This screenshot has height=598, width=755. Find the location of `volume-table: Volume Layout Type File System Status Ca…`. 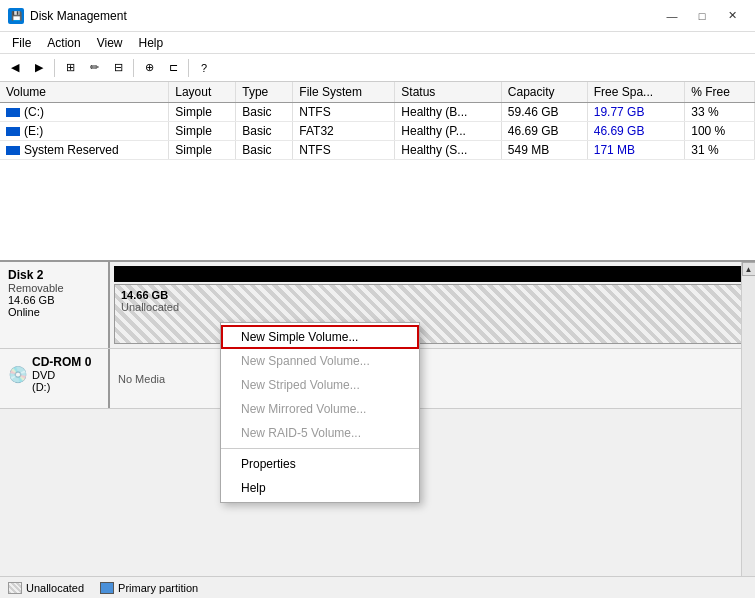

volume-table: Volume Layout Type File System Status Ca… is located at coordinates (378, 121).